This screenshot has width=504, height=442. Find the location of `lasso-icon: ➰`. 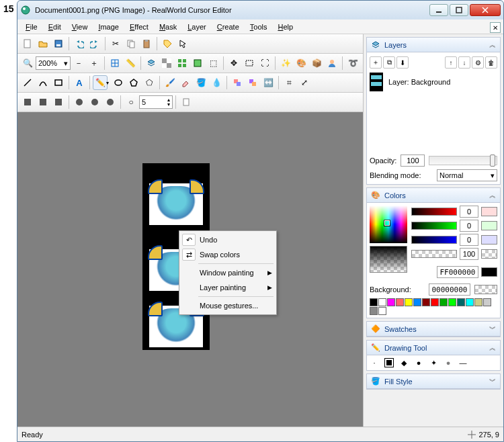

lasso-icon: ➰ is located at coordinates (353, 63).